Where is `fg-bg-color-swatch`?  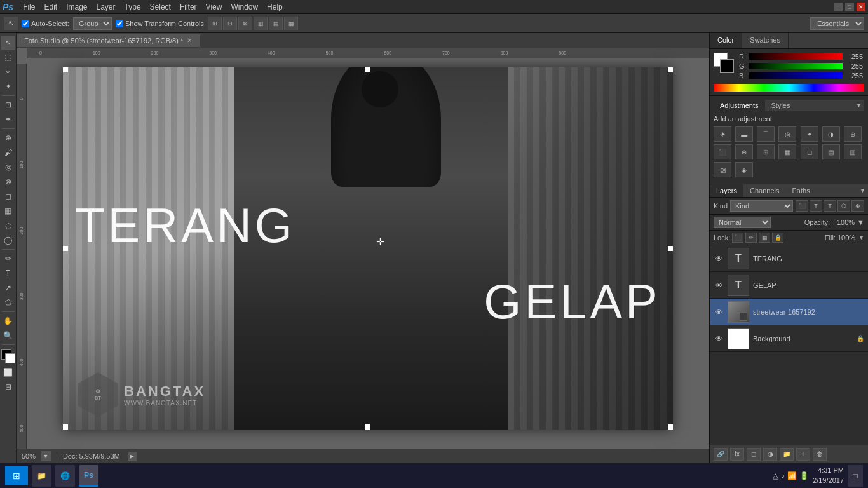
fg-bg-color-swatch is located at coordinates (8, 356).